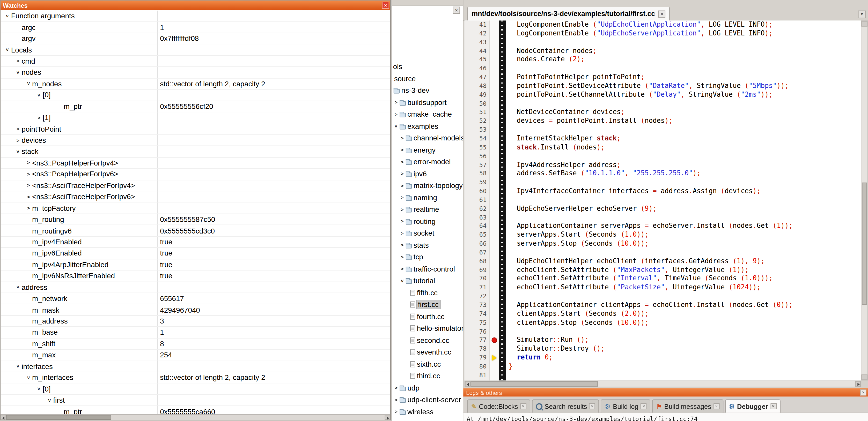 Image resolution: width=868 pixels, height=421 pixels. I want to click on watches-hscrollbar, so click(195, 417).